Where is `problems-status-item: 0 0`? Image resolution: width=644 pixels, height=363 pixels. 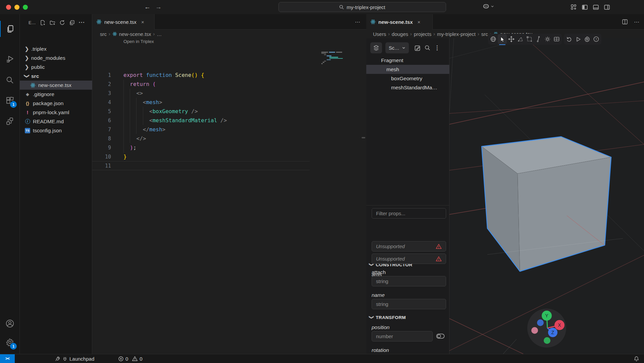
problems-status-item: 0 0 is located at coordinates (130, 359).